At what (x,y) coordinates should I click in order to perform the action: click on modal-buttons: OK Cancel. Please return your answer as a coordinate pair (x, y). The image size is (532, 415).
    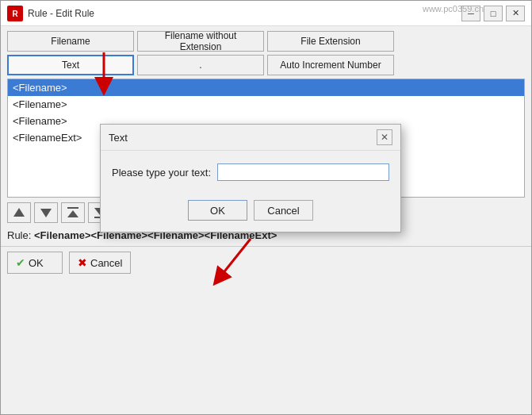
    Looking at the image, I should click on (251, 213).